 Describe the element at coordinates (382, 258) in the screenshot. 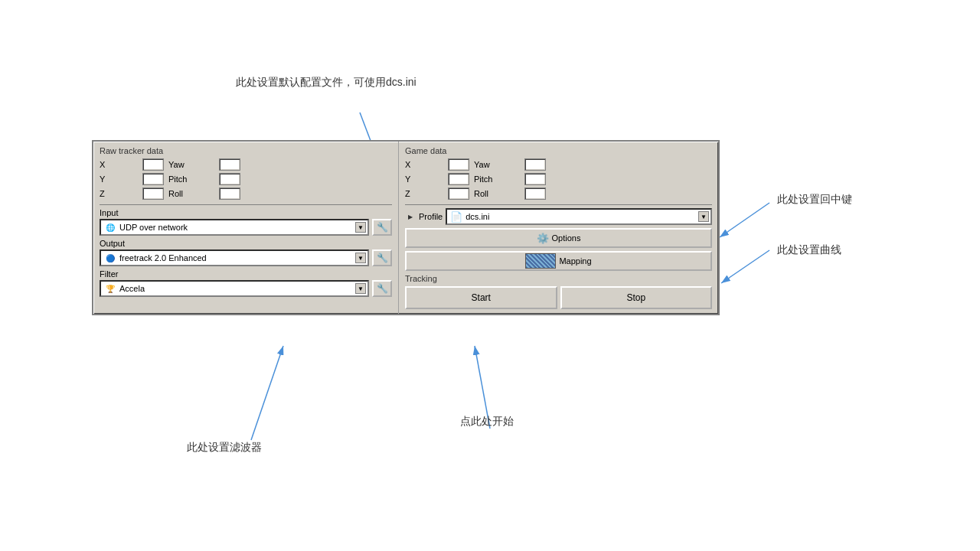

I see `output-wrench-button: 🔧` at that location.